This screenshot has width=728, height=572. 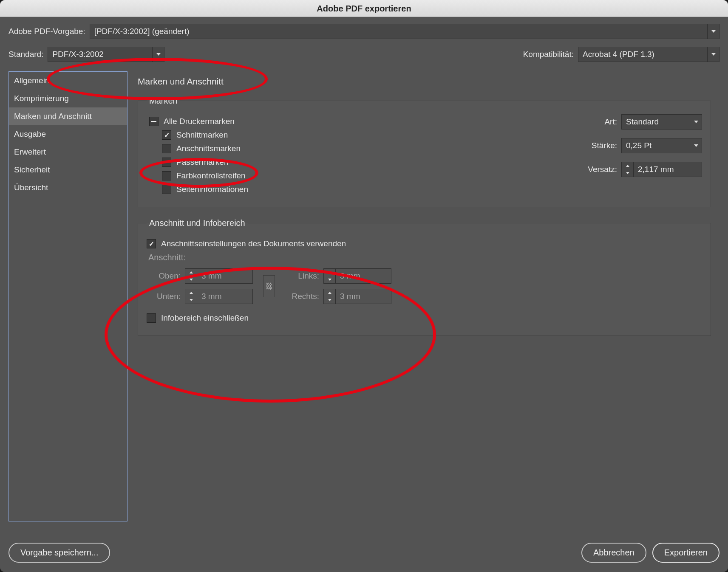 I want to click on standard-label: Standard:, so click(x=26, y=54).